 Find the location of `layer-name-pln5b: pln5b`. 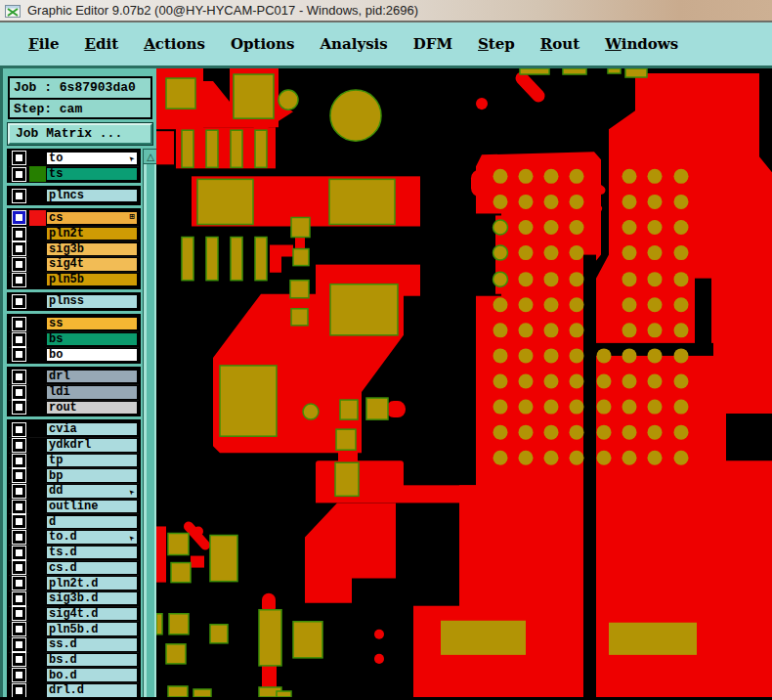

layer-name-pln5b: pln5b is located at coordinates (92, 280).